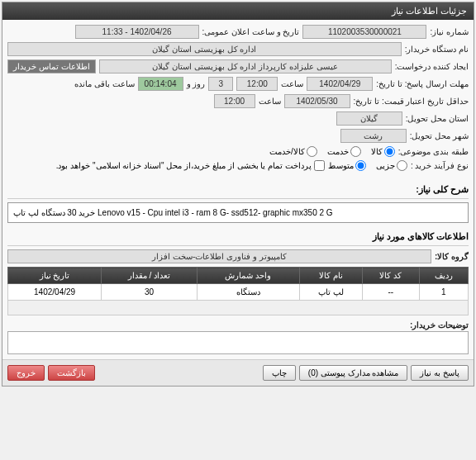  I want to click on back-button: بازگشت, so click(71, 373).